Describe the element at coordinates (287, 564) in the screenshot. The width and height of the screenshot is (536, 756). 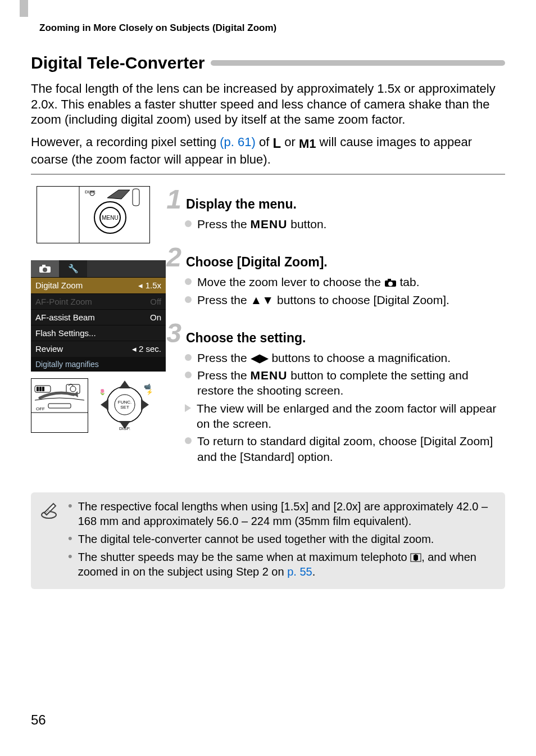
I see `note-text: The shutter speeds may be the same when …` at that location.